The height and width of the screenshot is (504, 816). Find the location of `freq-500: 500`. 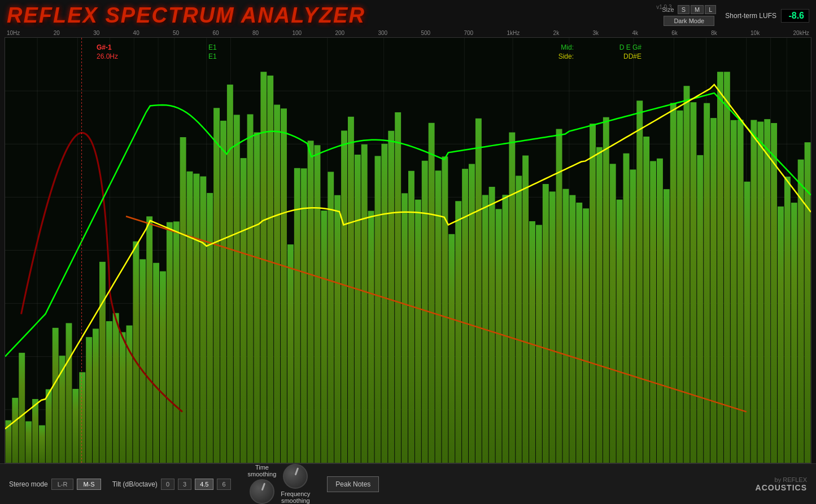

freq-500: 500 is located at coordinates (426, 33).